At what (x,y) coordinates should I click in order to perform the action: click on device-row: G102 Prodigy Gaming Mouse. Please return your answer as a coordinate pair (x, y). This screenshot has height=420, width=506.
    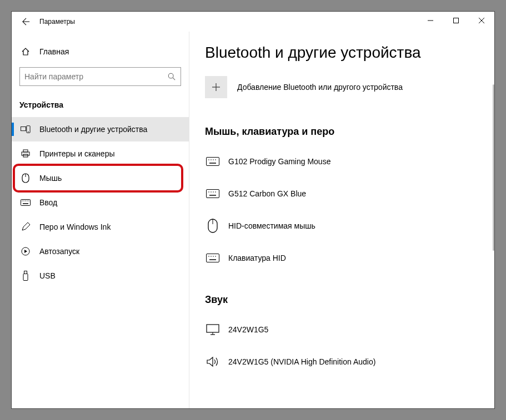
    Looking at the image, I should click on (340, 161).